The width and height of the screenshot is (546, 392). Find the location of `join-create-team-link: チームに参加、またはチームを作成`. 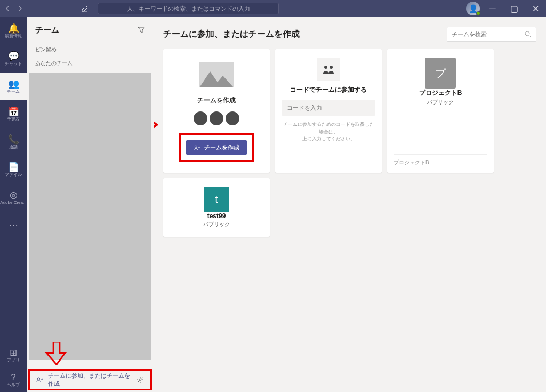

join-create-team-link: チームに参加、またはチームを作成 is located at coordinates (90, 380).